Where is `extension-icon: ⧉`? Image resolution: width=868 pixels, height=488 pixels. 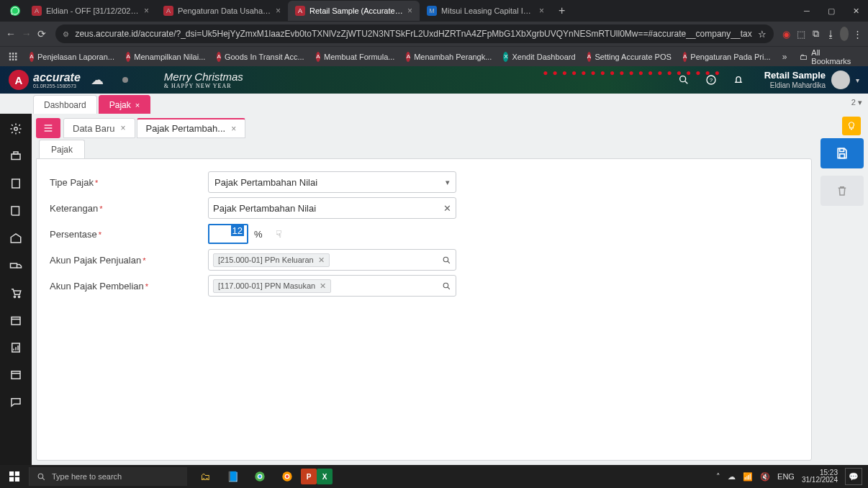
extension-icon: ⧉ is located at coordinates (816, 34).